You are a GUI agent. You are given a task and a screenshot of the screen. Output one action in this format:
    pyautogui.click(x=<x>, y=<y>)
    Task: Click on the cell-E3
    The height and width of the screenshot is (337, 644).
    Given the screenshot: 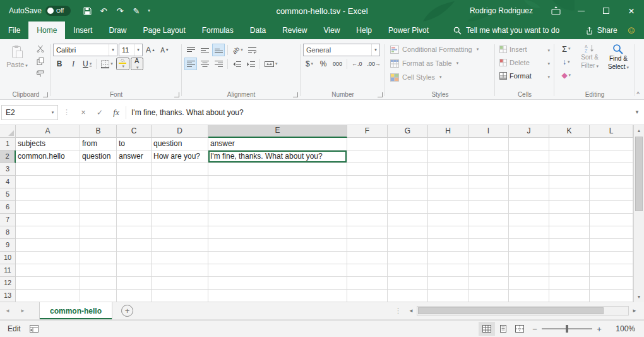 What is the action you would take?
    pyautogui.click(x=278, y=169)
    